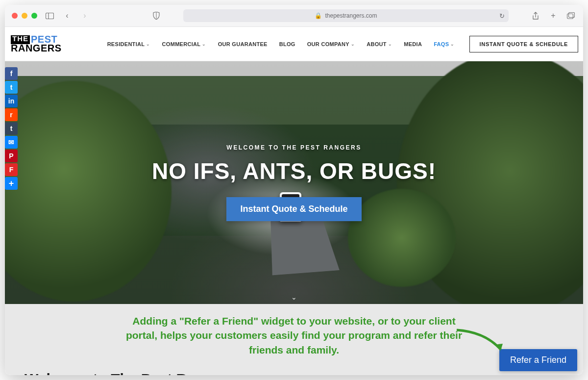 This screenshot has width=588, height=380. Describe the element at coordinates (11, 170) in the screenshot. I see `social-flipboard-icon: F` at that location.